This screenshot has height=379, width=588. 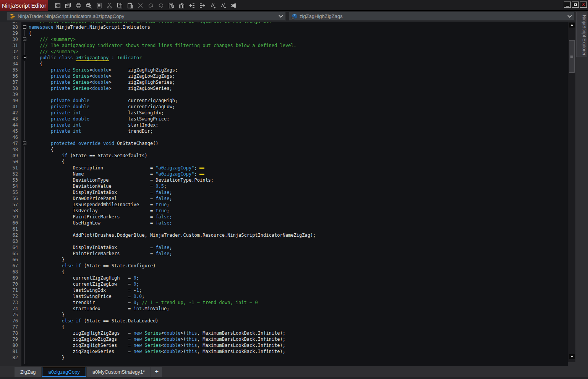 I want to click on code-line: 34 {, so click(x=284, y=64).